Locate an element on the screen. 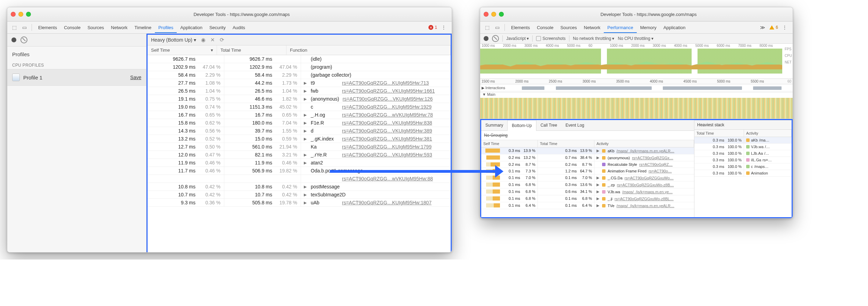  table-row: 9626.7 ms9626.7 ms(idle) is located at coordinates (299, 59).